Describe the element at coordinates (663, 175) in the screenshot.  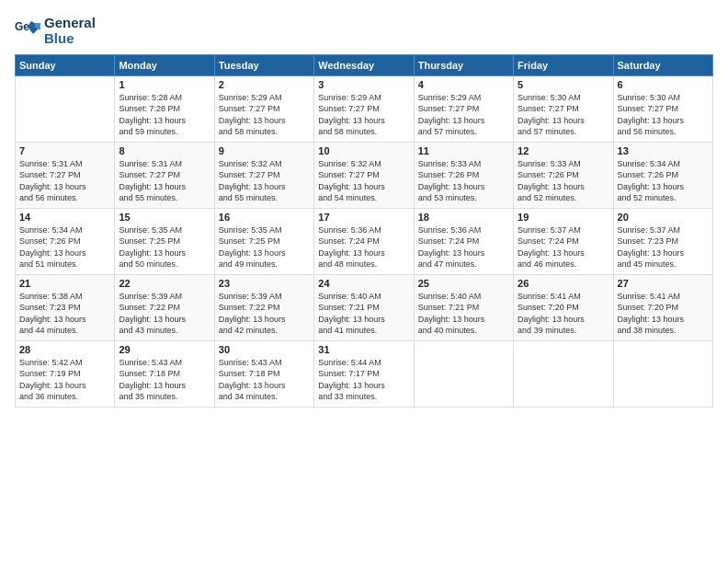
I see `day-cell: 13 Sunrise: 5:34 AM Sunset: 7:26 PM Dayl…` at that location.